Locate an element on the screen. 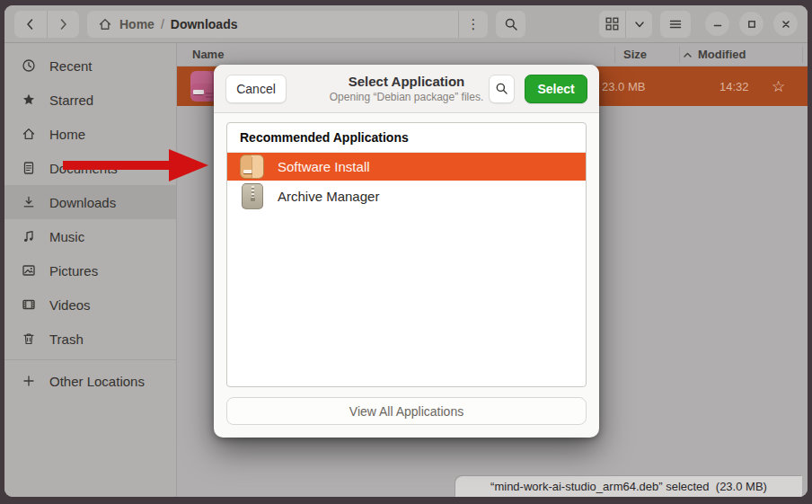 This screenshot has width=812, height=504. sidebar-item-pictures: Pictures is located at coordinates (90, 270).